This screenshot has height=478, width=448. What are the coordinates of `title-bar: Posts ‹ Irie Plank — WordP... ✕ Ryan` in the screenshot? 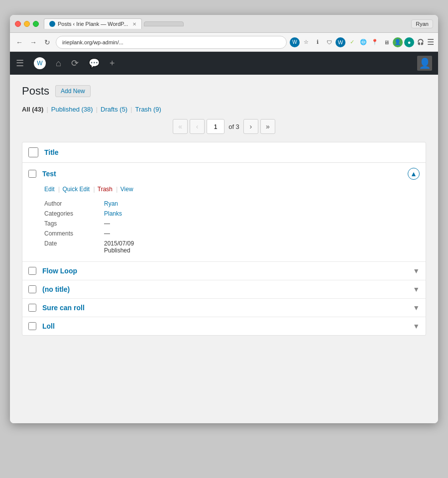 It's located at (224, 24).